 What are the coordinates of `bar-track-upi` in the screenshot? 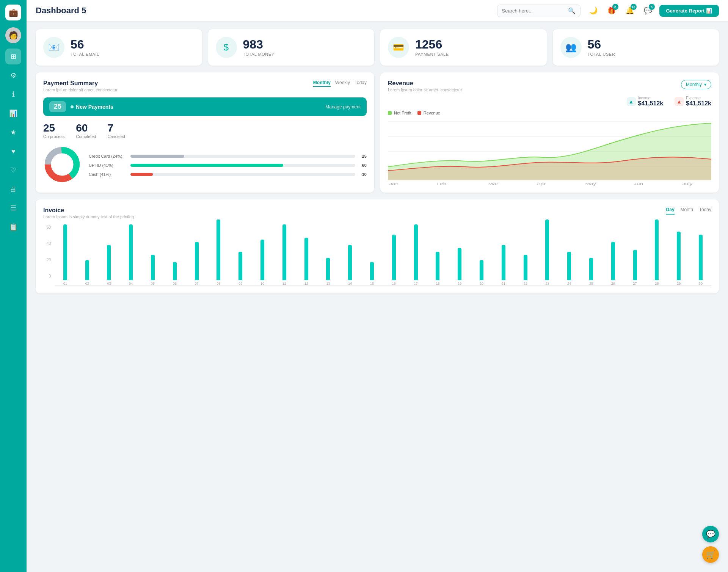 It's located at (243, 165).